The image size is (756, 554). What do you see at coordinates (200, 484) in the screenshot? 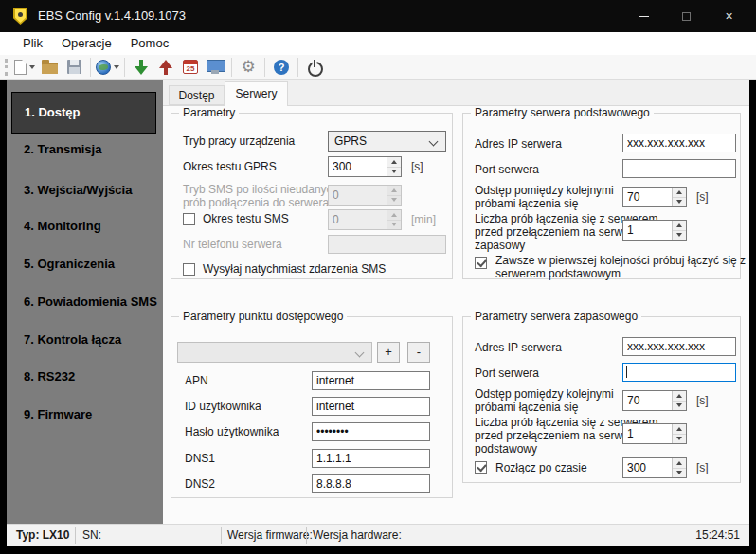
I see `dns2-label: DNS2` at bounding box center [200, 484].